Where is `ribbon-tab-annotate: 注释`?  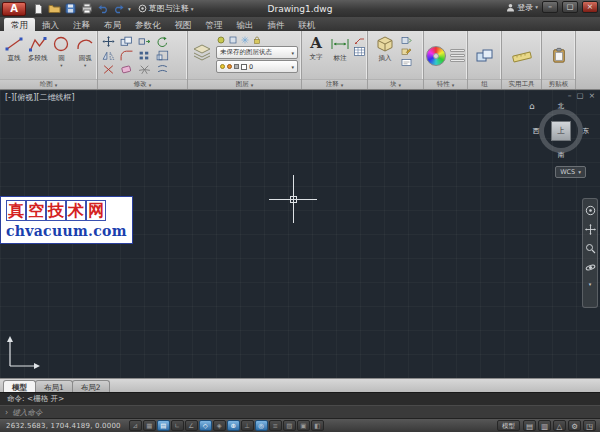 ribbon-tab-annotate: 注释 is located at coordinates (82, 24).